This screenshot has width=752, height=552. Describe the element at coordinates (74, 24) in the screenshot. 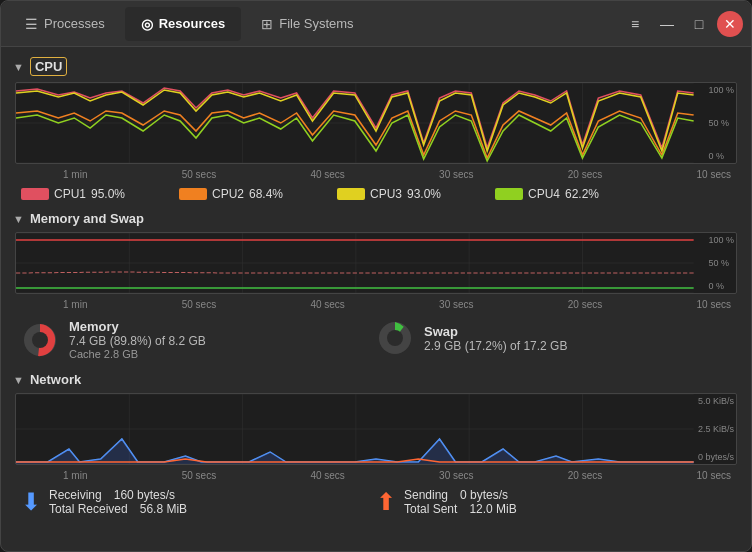

I see `tab-processes-label: Processes` at that location.